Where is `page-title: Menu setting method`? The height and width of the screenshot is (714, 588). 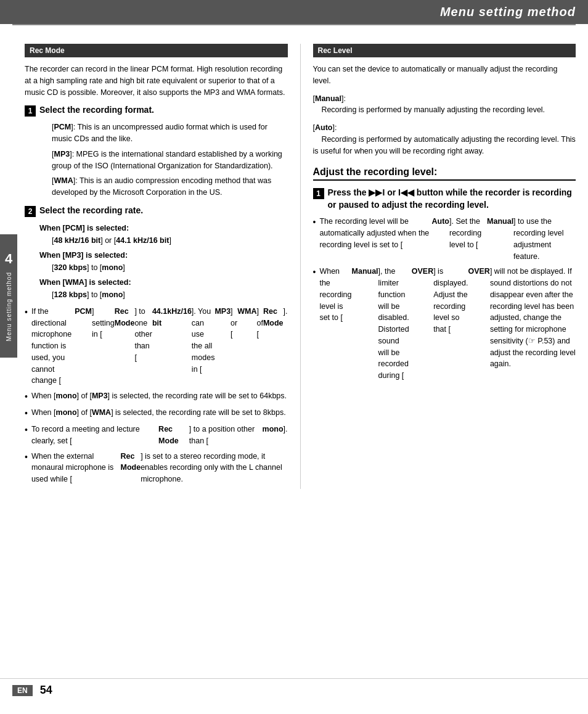
page-title: Menu setting method is located at coordinates (508, 12).